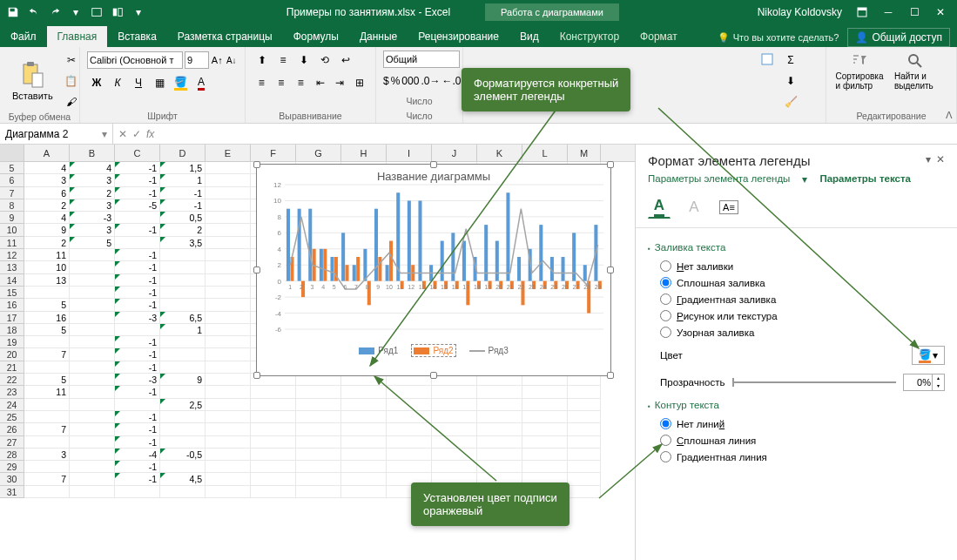 The width and height of the screenshot is (957, 560). I want to click on sort-filter-button: Сортировка и фильтр, so click(859, 71).